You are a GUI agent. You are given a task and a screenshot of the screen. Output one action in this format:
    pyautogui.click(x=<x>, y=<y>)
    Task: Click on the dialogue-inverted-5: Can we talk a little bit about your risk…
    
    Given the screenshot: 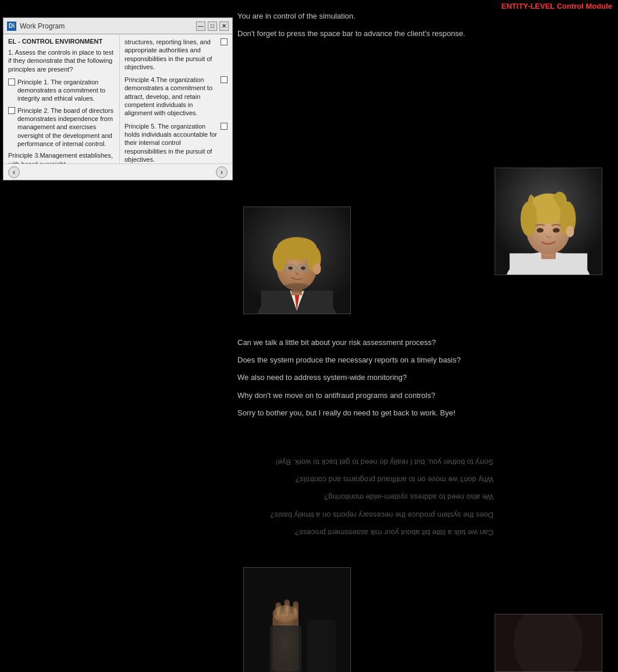 What is the action you would take?
    pyautogui.click(x=365, y=532)
    